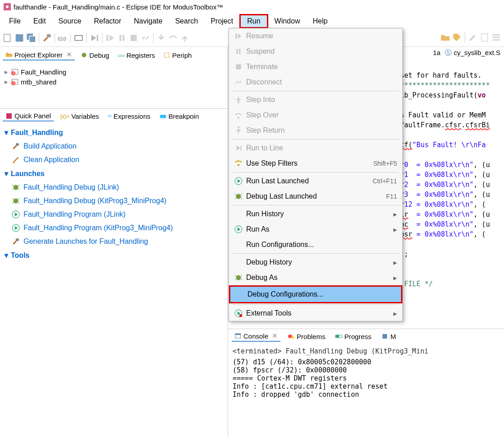  I want to click on project-item-mtb-shared: ▶ ✕ mtb_shared, so click(114, 82).